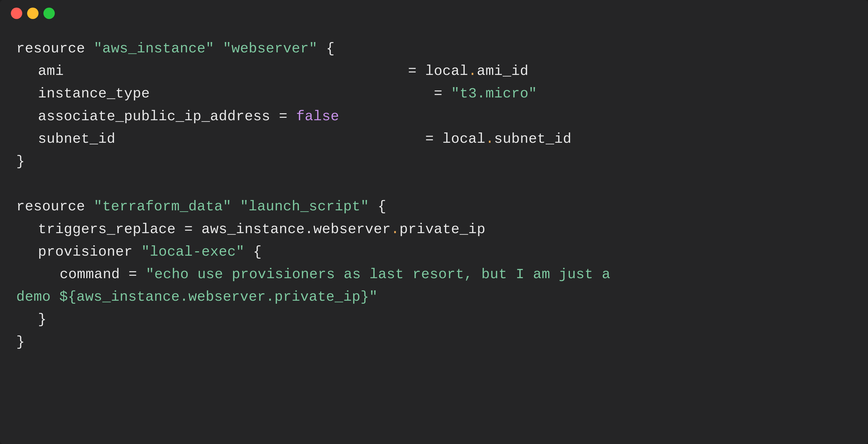 Image resolution: width=868 pixels, height=444 pixels. What do you see at coordinates (344, 229) in the screenshot?
I see `val-triggers: aws_instance.webserver.private_ip` at bounding box center [344, 229].